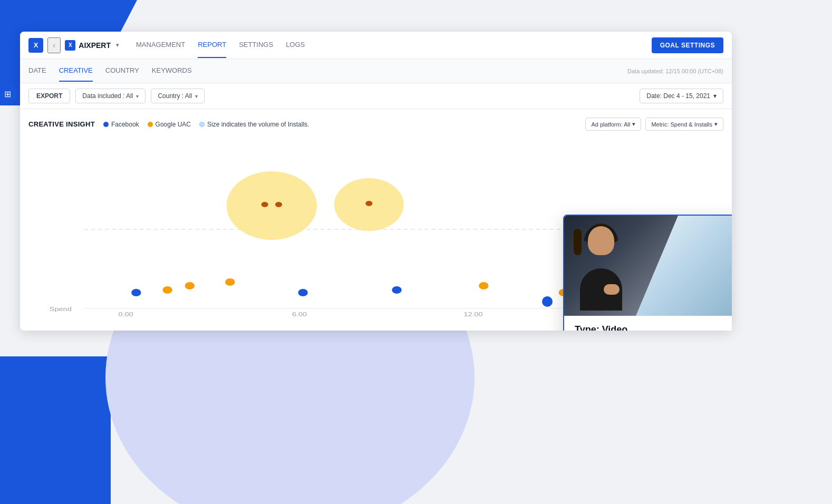 This screenshot has height=504, width=832. I want to click on metric-label: Metric: Spend & Installs, so click(682, 124).